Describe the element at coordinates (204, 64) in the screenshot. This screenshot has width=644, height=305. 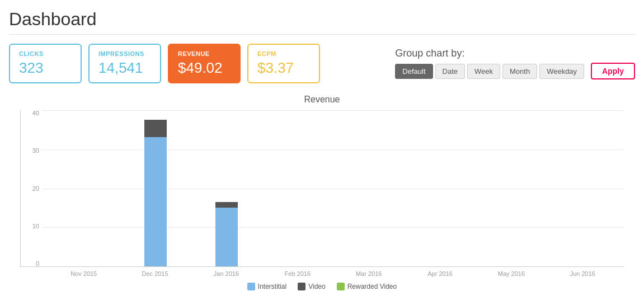
I see `stat-card-revenue: REVENUE $49.02` at that location.